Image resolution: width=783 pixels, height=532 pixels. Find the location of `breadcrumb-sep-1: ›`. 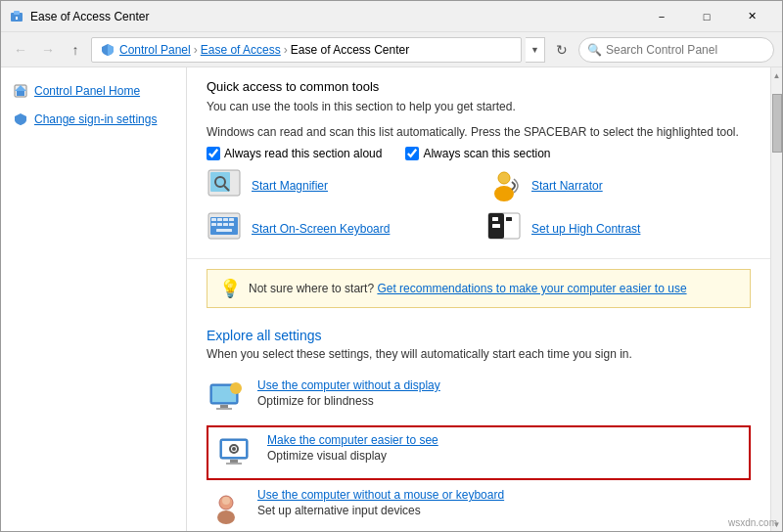

breadcrumb-sep-1: › is located at coordinates (196, 50).